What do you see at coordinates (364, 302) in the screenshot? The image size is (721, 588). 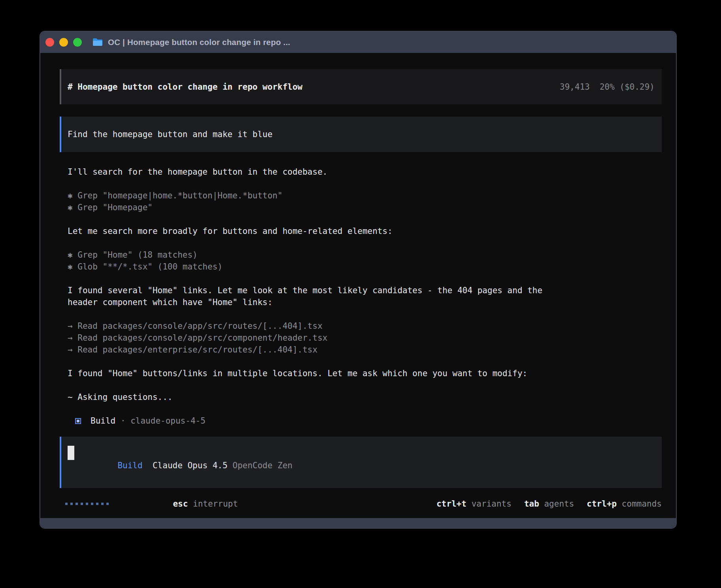 I see `transcript-line: header component which have "Home" links…` at bounding box center [364, 302].